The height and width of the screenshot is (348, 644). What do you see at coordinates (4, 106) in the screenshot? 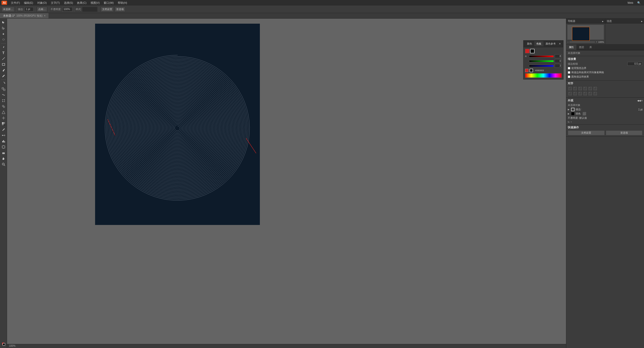
I see `shape-builder-tool` at bounding box center [4, 106].